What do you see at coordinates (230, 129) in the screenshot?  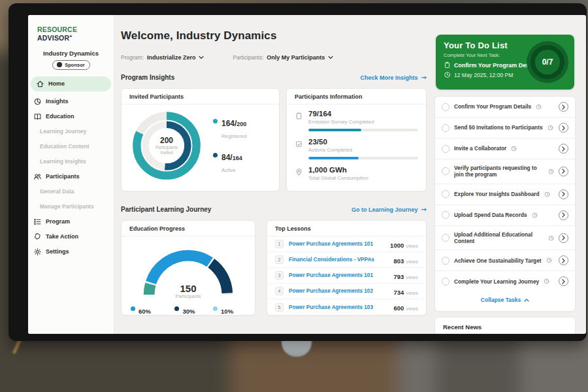 I see `legend-registered: 164/200Registered` at bounding box center [230, 129].